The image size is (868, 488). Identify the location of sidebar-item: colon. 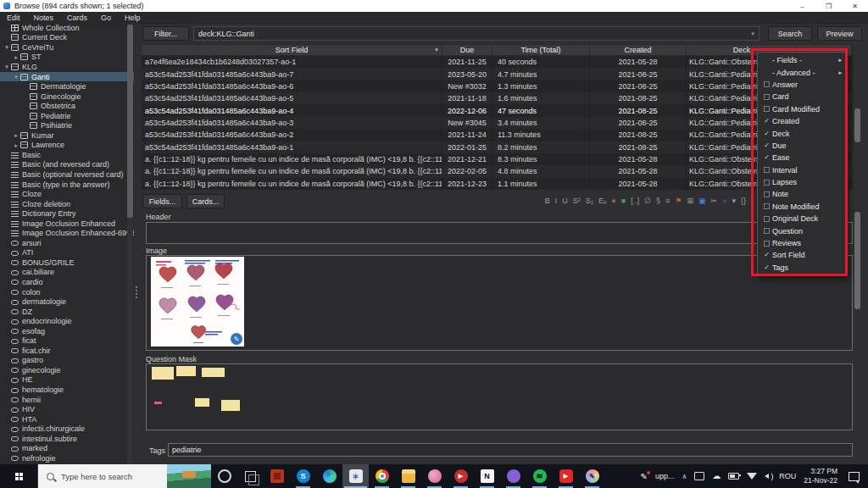
(67, 292).